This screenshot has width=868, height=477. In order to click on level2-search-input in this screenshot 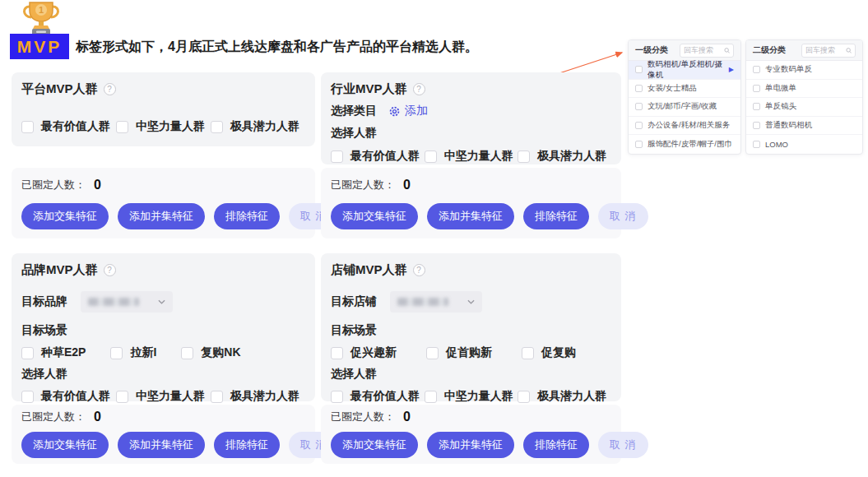, I will do `click(824, 50)`.